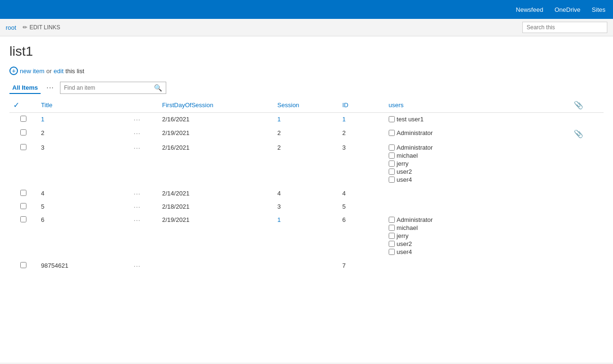 Image resolution: width=613 pixels, height=364 pixels. Describe the element at coordinates (362, 164) in the screenshot. I see `row-id-cell: 3` at that location.